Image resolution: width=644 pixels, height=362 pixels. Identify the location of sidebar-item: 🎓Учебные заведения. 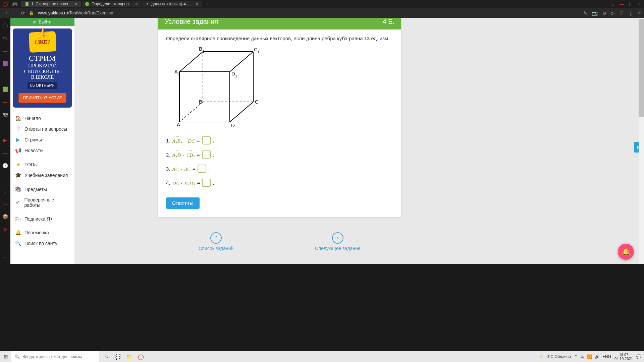
(42, 175).